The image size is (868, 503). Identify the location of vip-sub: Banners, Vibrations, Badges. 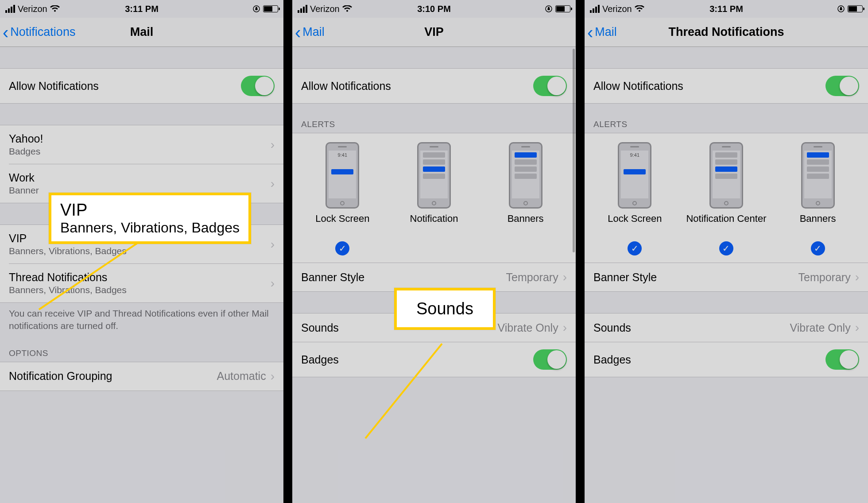
(68, 251).